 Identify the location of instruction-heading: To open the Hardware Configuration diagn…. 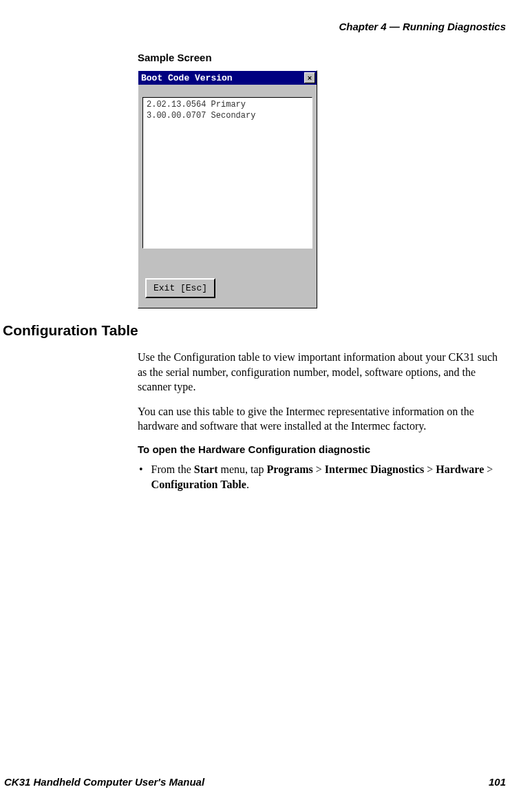
(322, 449).